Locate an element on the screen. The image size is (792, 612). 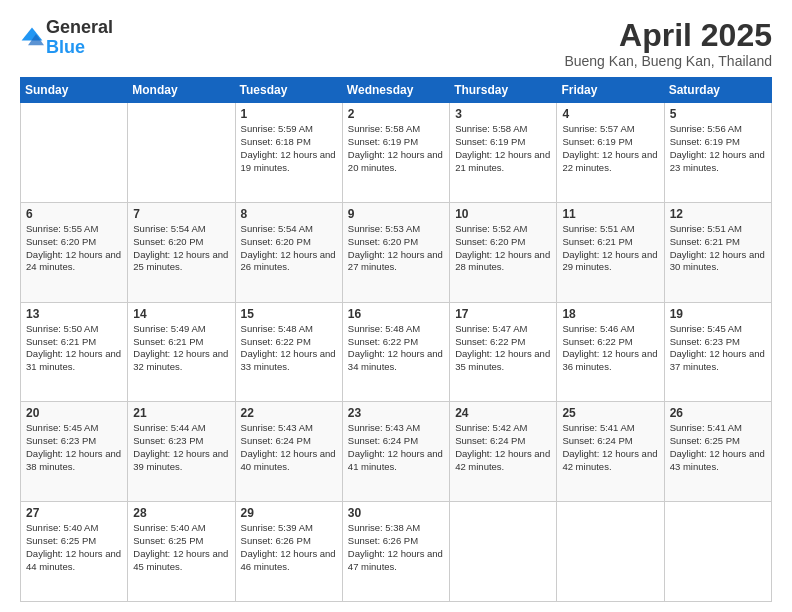
location: Bueng Kan, Bueng Kan, Thailand is located at coordinates (668, 61).